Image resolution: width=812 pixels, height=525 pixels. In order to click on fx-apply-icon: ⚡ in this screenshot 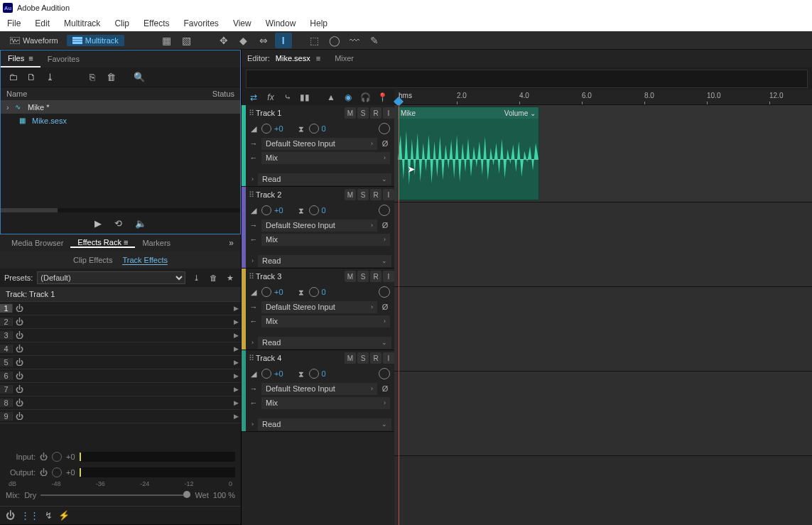, I will do `click(64, 516)`.